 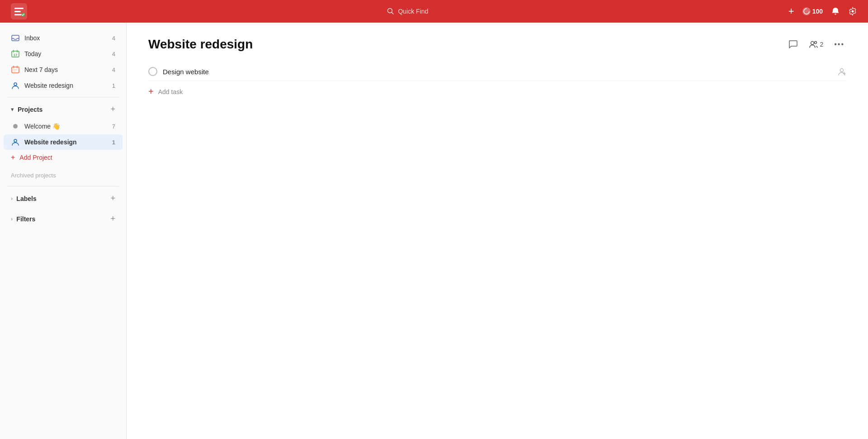 What do you see at coordinates (66, 126) in the screenshot?
I see `welcome-label: Welcome 👋` at bounding box center [66, 126].